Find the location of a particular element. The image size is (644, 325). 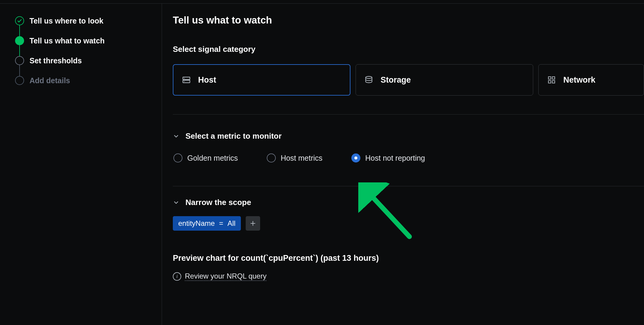

signal-category-label: Select signal category is located at coordinates (408, 49).